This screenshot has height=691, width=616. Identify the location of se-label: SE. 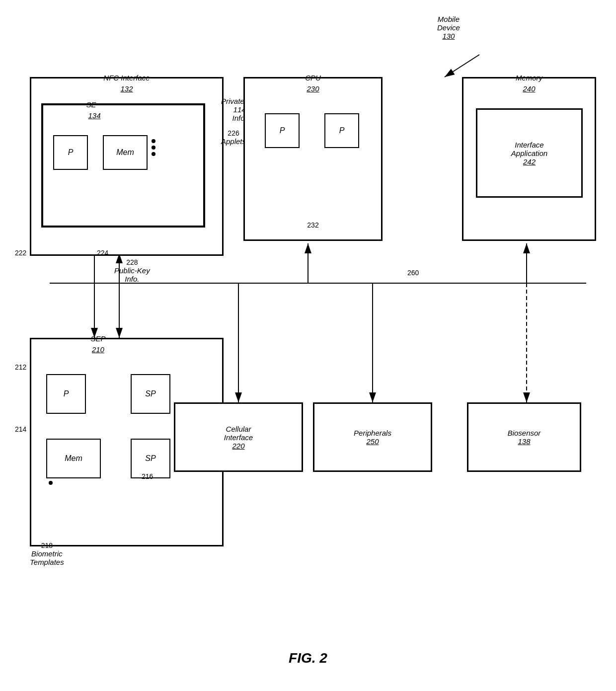
(91, 105).